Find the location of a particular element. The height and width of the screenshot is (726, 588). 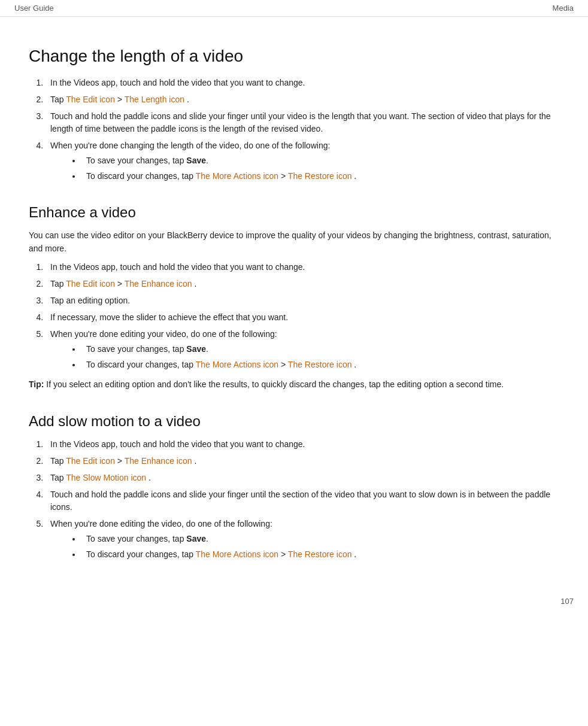

steps-list-slow-motion: In the Videos app, touch and hold the vi… is located at coordinates (302, 499).